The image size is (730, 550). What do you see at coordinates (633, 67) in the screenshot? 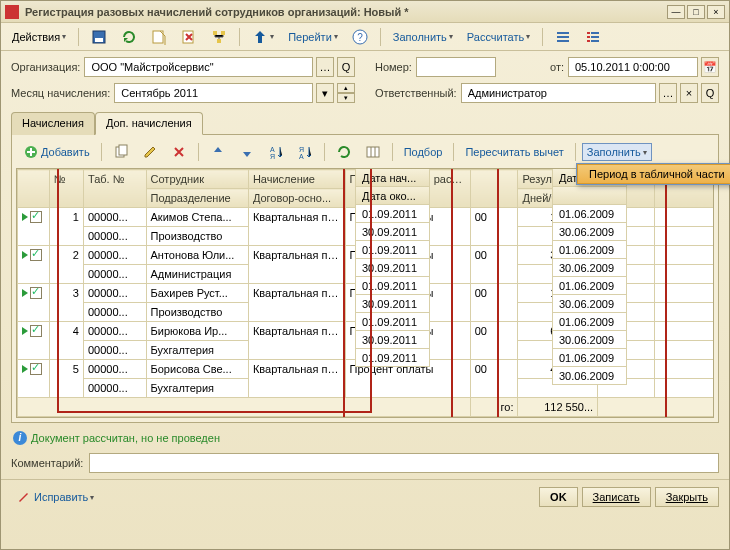
I see `date-input` at bounding box center [633, 67].